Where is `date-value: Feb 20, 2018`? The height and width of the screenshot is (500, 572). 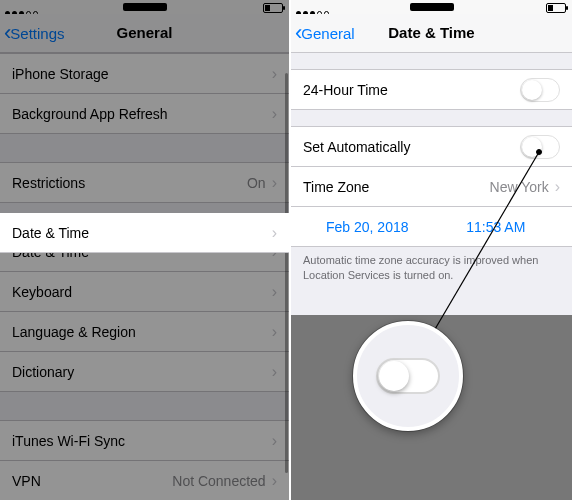
date-value: Feb 20, 2018 is located at coordinates (368, 227).